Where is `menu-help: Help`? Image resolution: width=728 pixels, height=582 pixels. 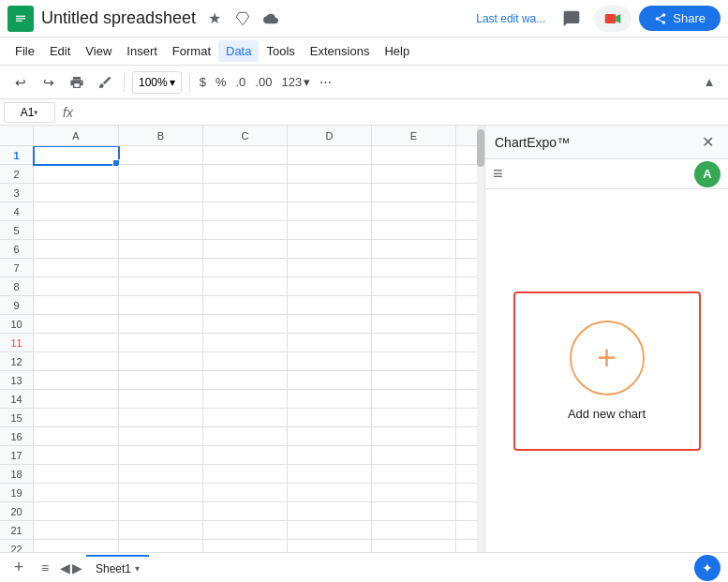 menu-help: Help is located at coordinates (397, 51).